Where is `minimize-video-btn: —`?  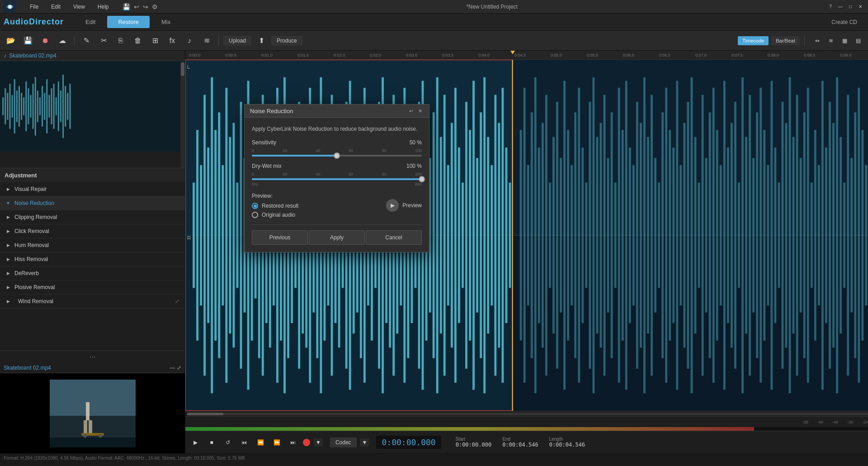 minimize-video-btn: — is located at coordinates (172, 368).